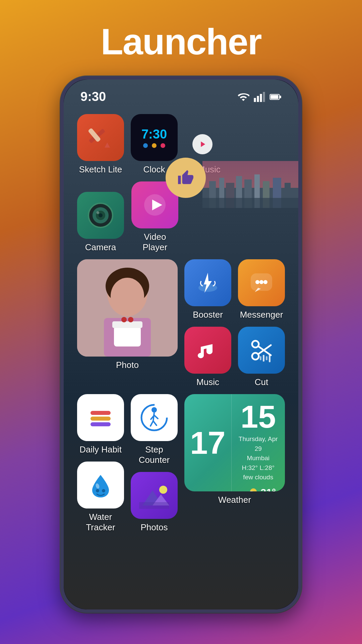 The width and height of the screenshot is (362, 644). I want to click on app-column-step: Step Counter, so click(154, 464).